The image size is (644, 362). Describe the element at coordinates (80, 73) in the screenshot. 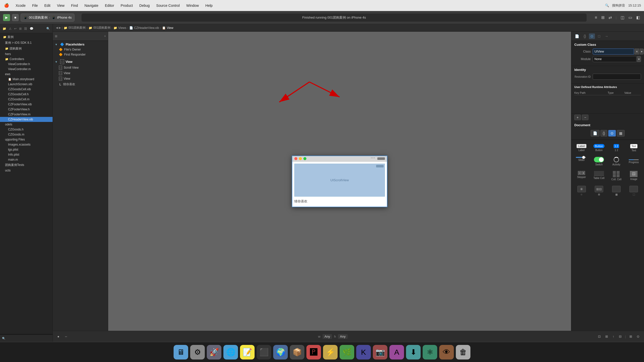

I see `ib-view-1: □ View` at that location.